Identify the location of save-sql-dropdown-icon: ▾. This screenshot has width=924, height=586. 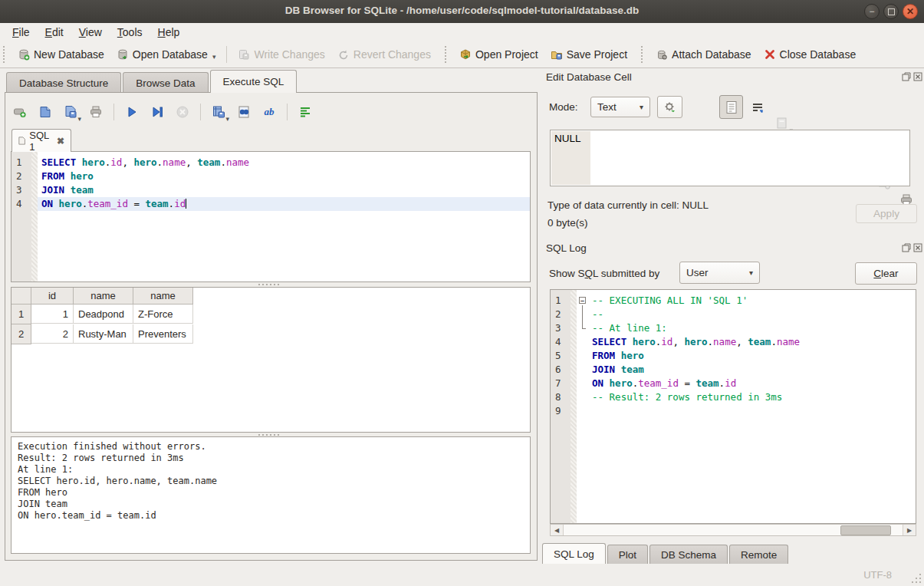
(80, 119).